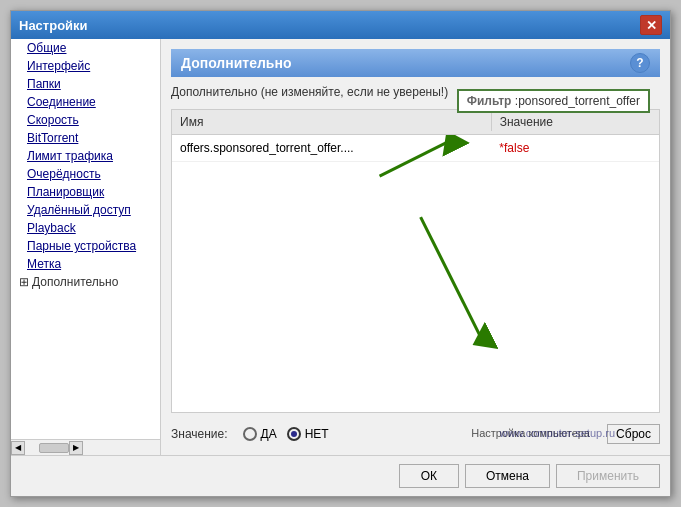 The image size is (681, 507). What do you see at coordinates (86, 192) in the screenshot?
I see `sidebar-item-planner: Планировщик` at bounding box center [86, 192].